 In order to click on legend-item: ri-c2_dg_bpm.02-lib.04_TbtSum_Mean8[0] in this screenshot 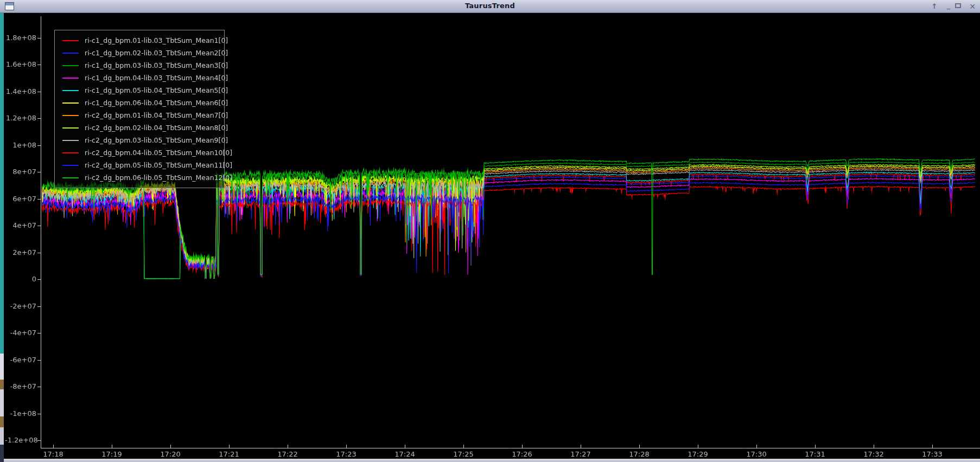, I will do `click(141, 128)`.